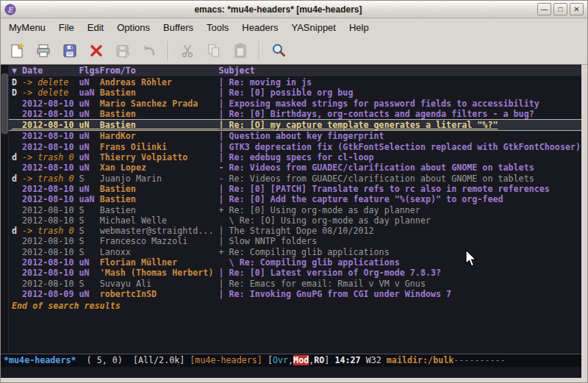 The width and height of the screenshot is (588, 383). I want to click on msg-subject: \ Re: Compiling glib applications, so click(309, 262).